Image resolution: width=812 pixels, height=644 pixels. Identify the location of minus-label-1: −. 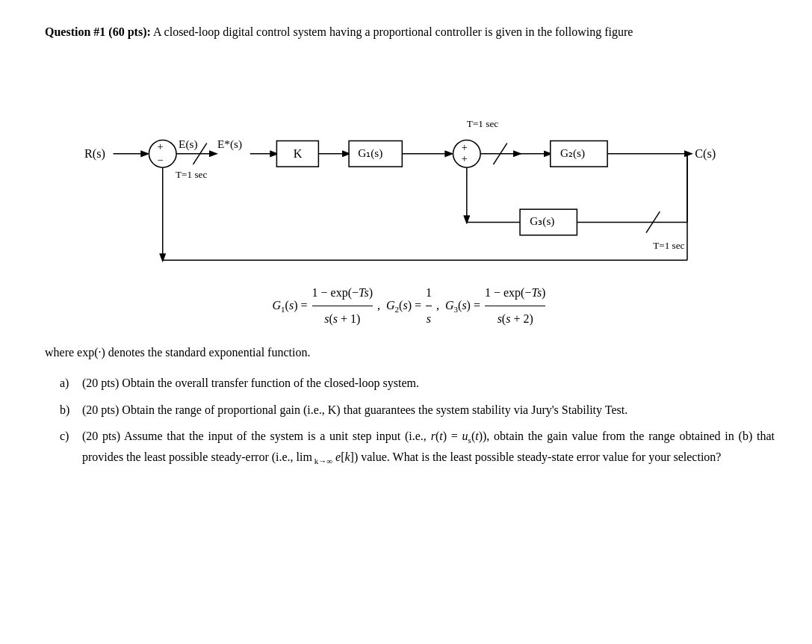
(161, 160).